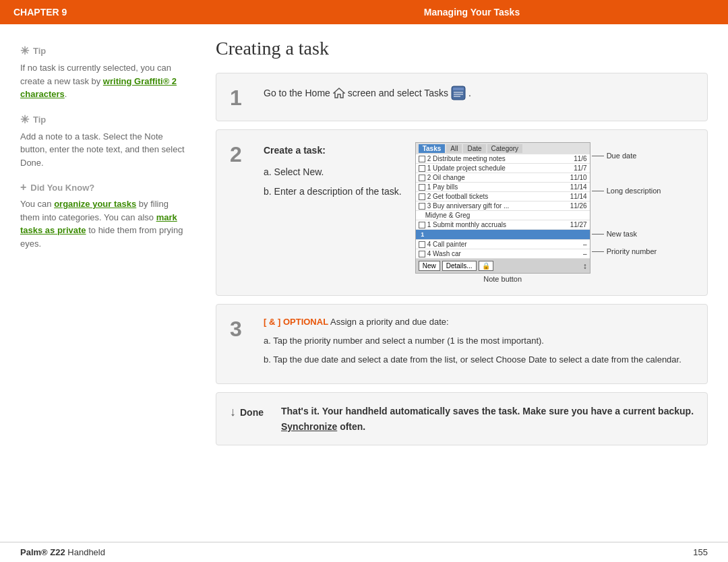  What do you see at coordinates (585, 266) in the screenshot?
I see `scroll-indicator: ↕` at bounding box center [585, 266].